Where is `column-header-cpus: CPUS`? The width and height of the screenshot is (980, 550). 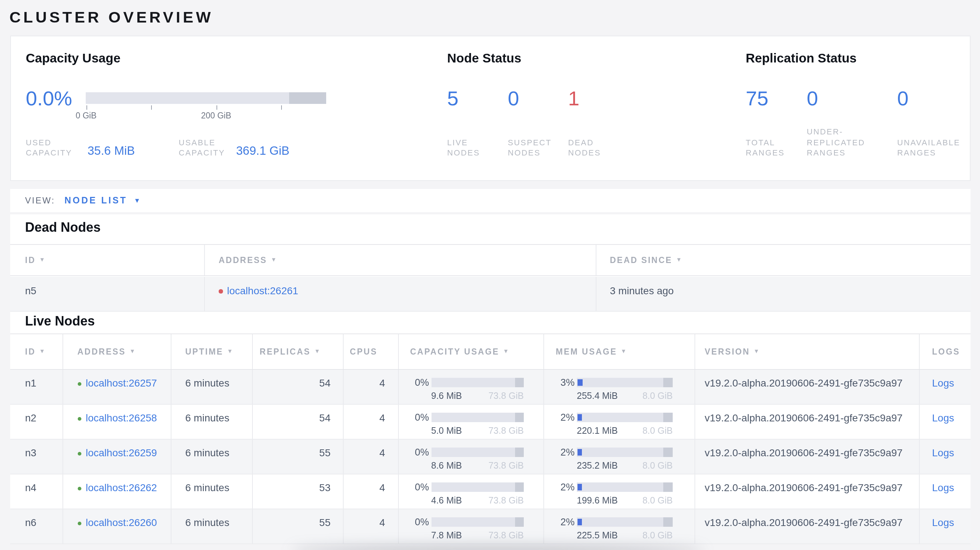
column-header-cpus: CPUS is located at coordinates (370, 351).